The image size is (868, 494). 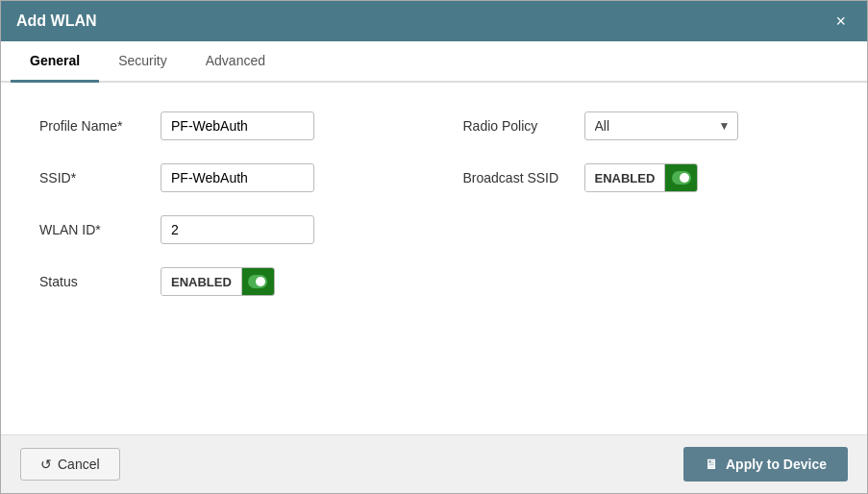 I want to click on broadcast-ssid-toggle-switch, so click(x=681, y=178).